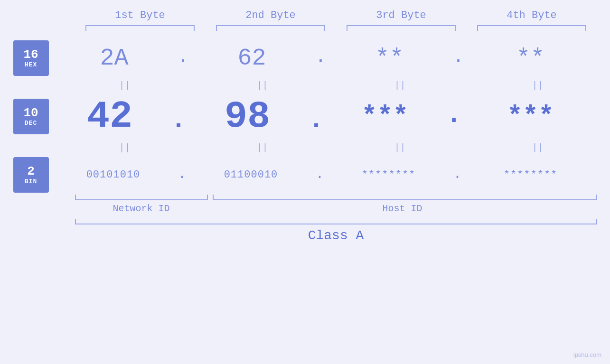 The width and height of the screenshot is (610, 364). What do you see at coordinates (531, 117) in the screenshot?
I see `dec-cell-b4: ***` at bounding box center [531, 117].